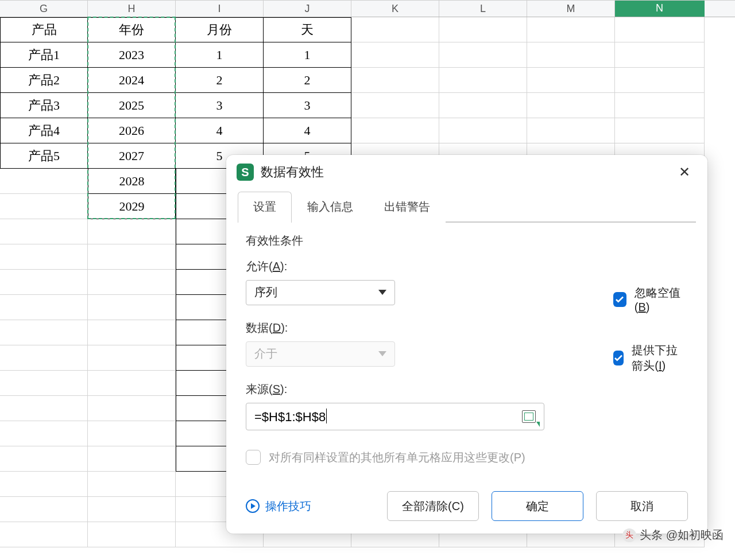 The image size is (735, 560). What do you see at coordinates (308, 30) in the screenshot?
I see `cell: 天` at bounding box center [308, 30].